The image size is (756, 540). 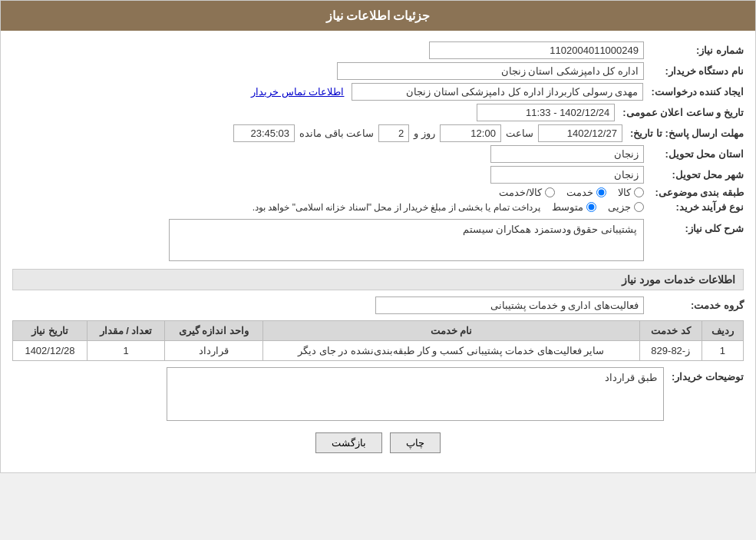 I want to click on creator-label: ایجاد کننده درخواست:, so click(x=694, y=92).